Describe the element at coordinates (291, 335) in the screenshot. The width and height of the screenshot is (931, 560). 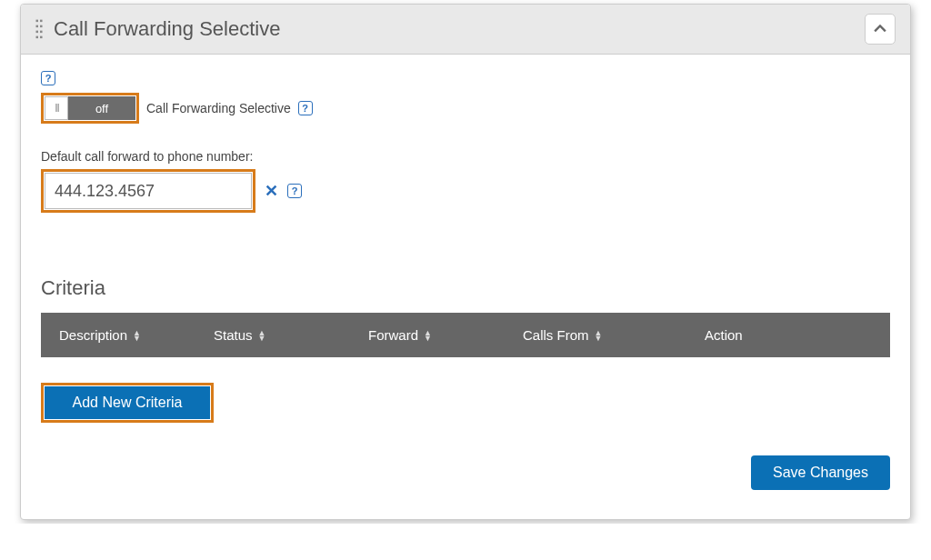
I see `column-header-status: Status ▲▼` at that location.